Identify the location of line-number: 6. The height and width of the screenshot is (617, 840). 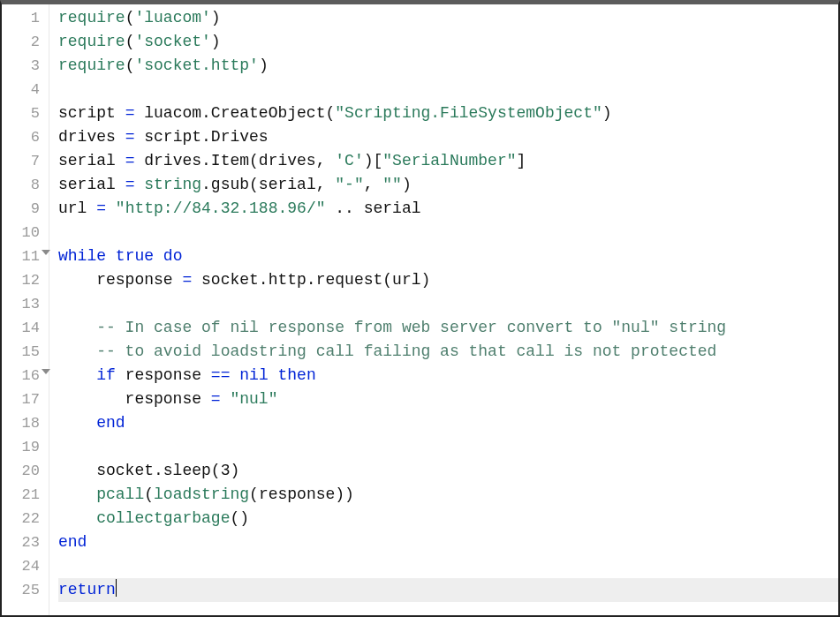
(25, 138).